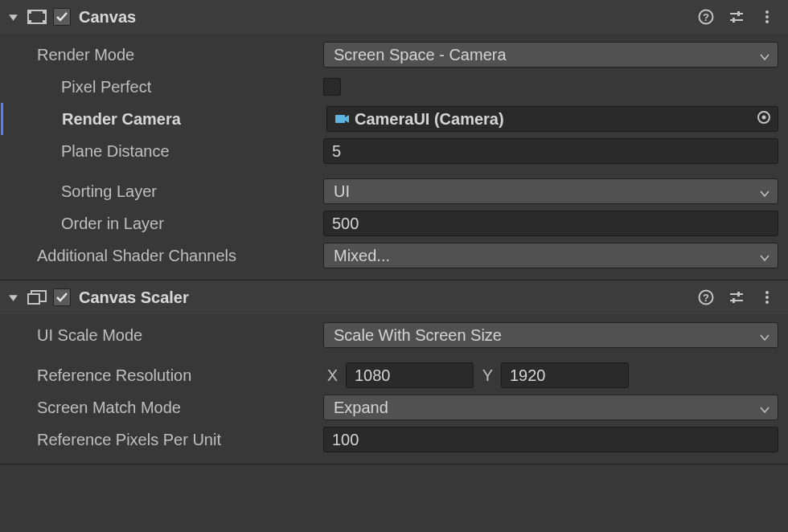  What do you see at coordinates (394, 297) in the screenshot?
I see `canvas-scaler-header: Canvas Scaler ?` at bounding box center [394, 297].